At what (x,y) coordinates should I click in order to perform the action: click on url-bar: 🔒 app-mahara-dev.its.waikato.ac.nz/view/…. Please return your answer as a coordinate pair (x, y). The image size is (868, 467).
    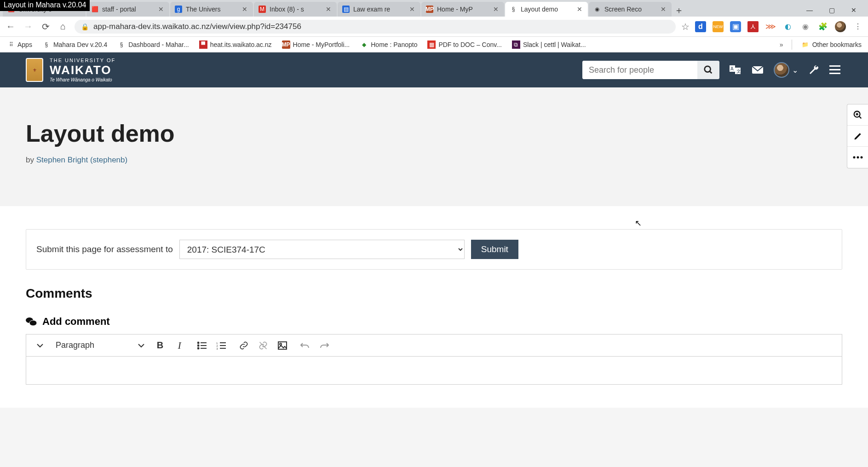
    Looking at the image, I should click on (375, 27).